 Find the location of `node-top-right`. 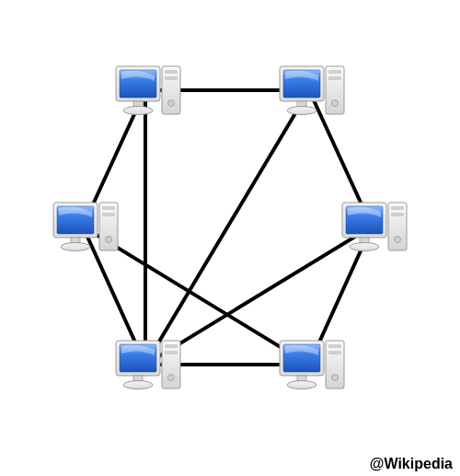

node-top-right is located at coordinates (312, 90).